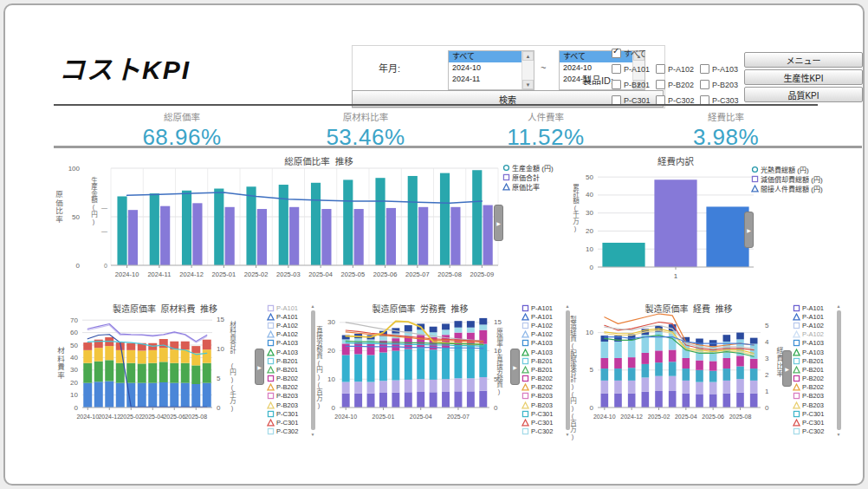 The image size is (868, 489). What do you see at coordinates (839, 370) in the screenshot?
I see `legend-scrollbar: ▲▼` at bounding box center [839, 370].